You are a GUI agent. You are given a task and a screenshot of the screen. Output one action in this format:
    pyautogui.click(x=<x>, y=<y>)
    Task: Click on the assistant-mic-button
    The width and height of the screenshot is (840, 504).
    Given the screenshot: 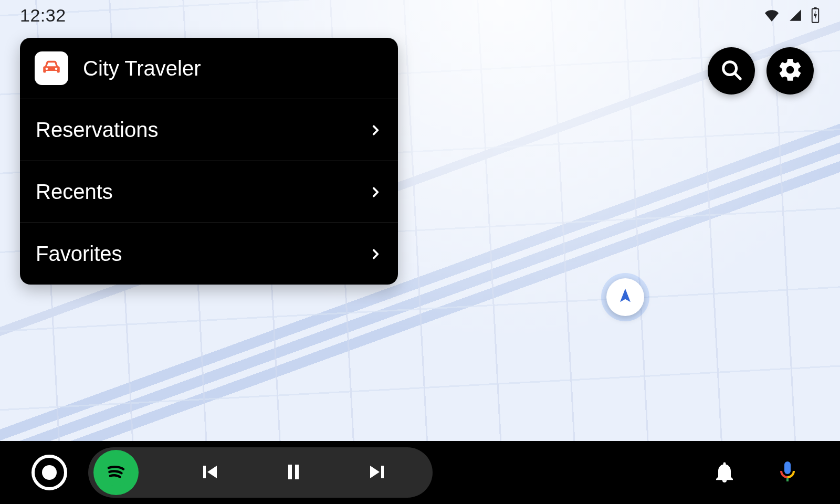 What is the action you would take?
    pyautogui.click(x=788, y=472)
    